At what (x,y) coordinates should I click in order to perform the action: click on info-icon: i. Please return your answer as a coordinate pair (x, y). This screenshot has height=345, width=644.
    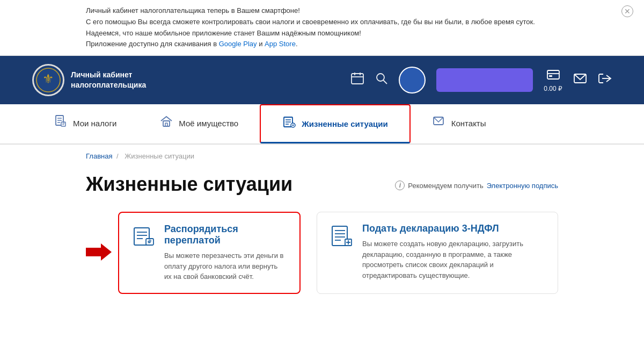
    Looking at the image, I should click on (400, 185).